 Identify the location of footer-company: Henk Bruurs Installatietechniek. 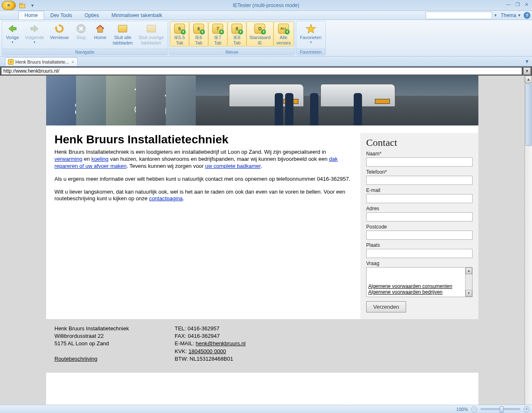
(91, 329).